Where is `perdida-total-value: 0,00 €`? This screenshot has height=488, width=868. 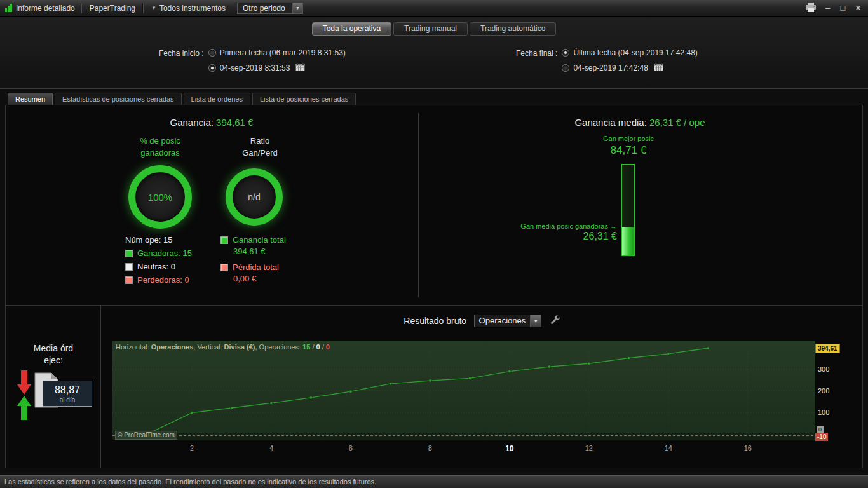
perdida-total-value: 0,00 € is located at coordinates (259, 278).